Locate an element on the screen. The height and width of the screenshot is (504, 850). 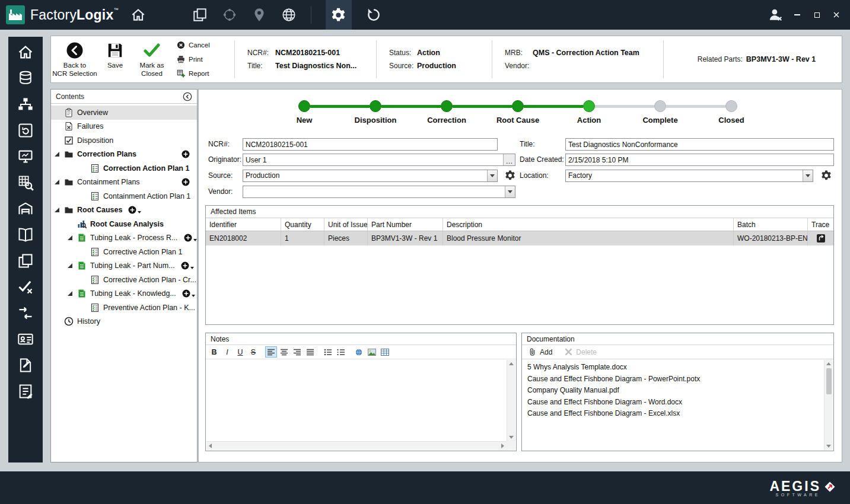
materials-database-icon is located at coordinates (26, 78).